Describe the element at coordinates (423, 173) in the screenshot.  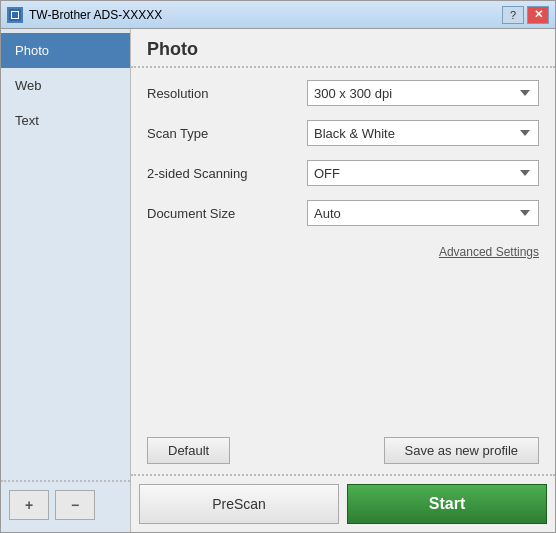
I see `two-sided-control: OFF Long-edge binding Short-edge binding` at that location.